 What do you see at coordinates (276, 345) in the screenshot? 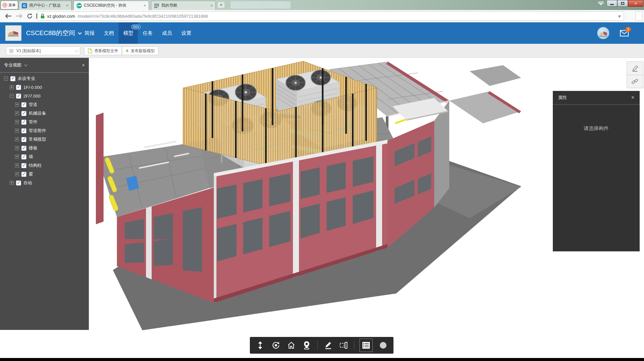
I see `orbit-icon` at bounding box center [276, 345].